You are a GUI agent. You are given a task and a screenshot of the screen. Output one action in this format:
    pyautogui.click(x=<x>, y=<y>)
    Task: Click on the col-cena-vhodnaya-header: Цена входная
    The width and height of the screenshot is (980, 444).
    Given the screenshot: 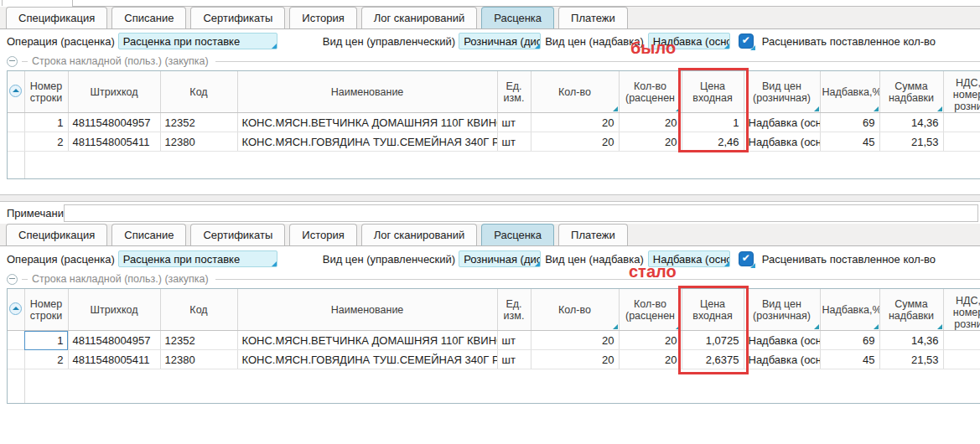 What is the action you would take?
    pyautogui.click(x=713, y=310)
    